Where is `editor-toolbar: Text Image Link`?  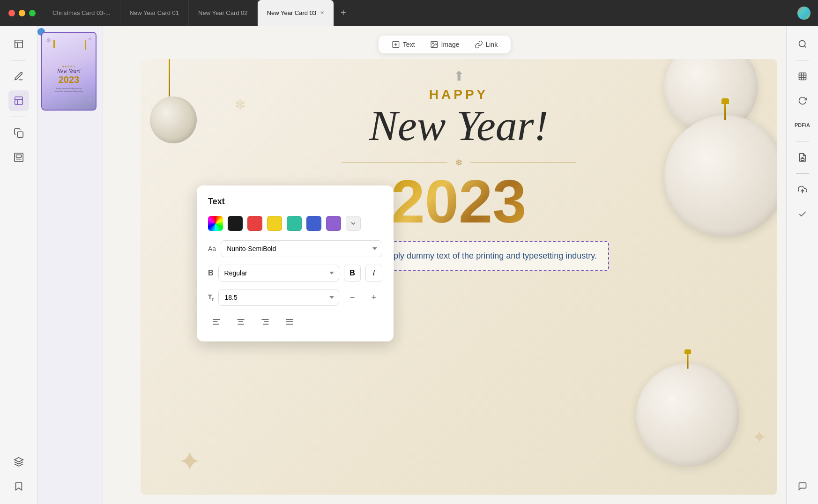
editor-toolbar: Text Image Link is located at coordinates (445, 44).